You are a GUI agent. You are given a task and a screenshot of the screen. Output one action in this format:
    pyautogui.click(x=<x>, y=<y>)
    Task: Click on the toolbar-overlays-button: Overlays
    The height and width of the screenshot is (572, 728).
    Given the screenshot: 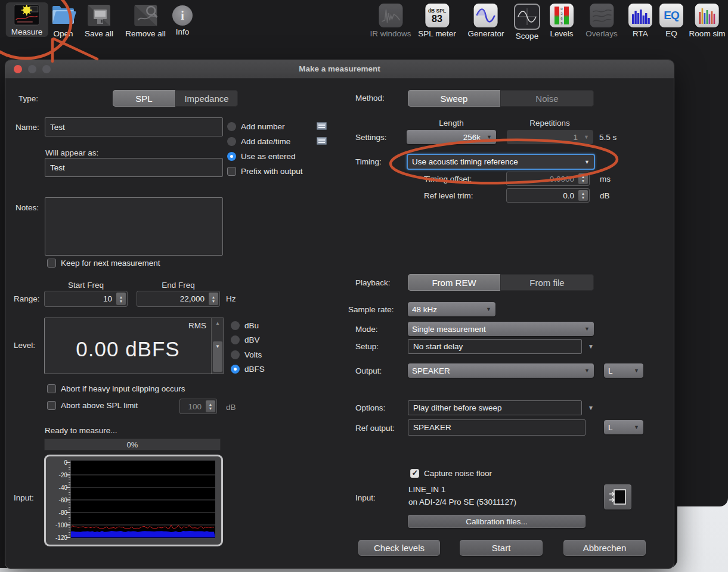 What is the action you would take?
    pyautogui.click(x=601, y=21)
    